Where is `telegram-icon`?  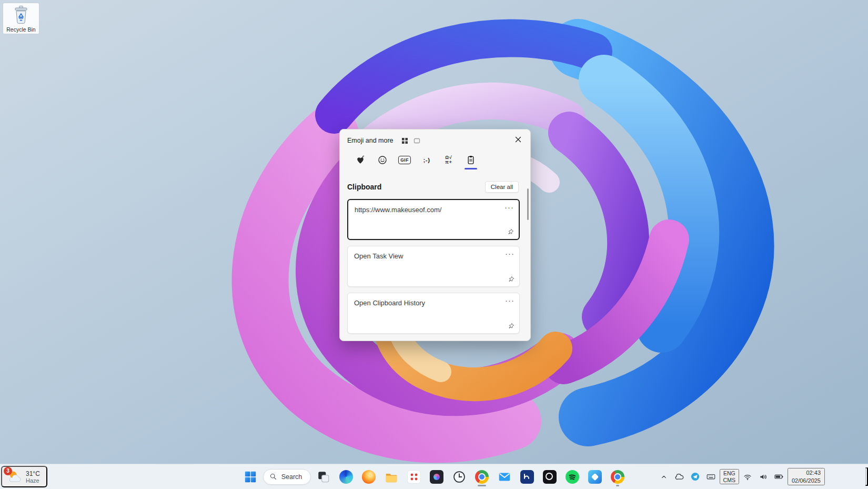
telegram-icon is located at coordinates (695, 477).